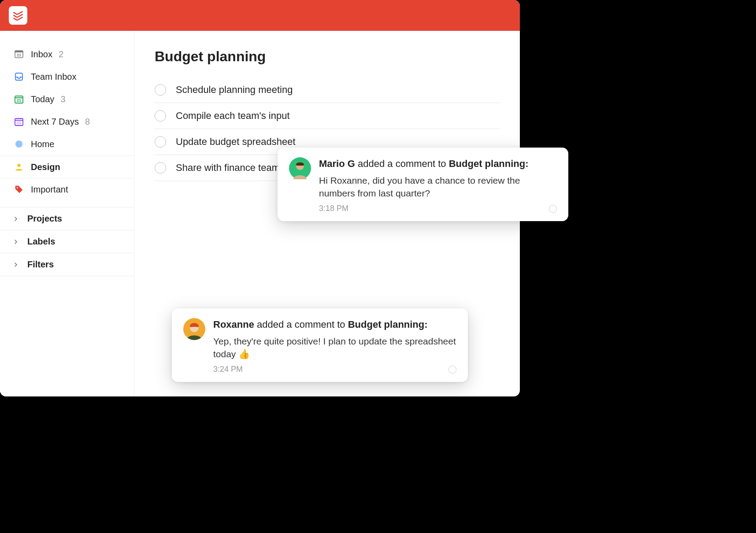  I want to click on sidebar-item-count: 2, so click(61, 55).